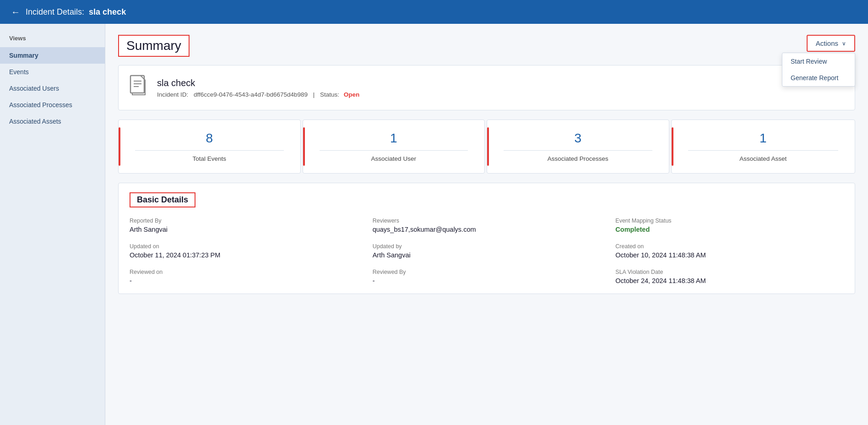 The image size is (868, 425). What do you see at coordinates (730, 272) in the screenshot?
I see `field-sla-label: SLA Violation Date` at bounding box center [730, 272].